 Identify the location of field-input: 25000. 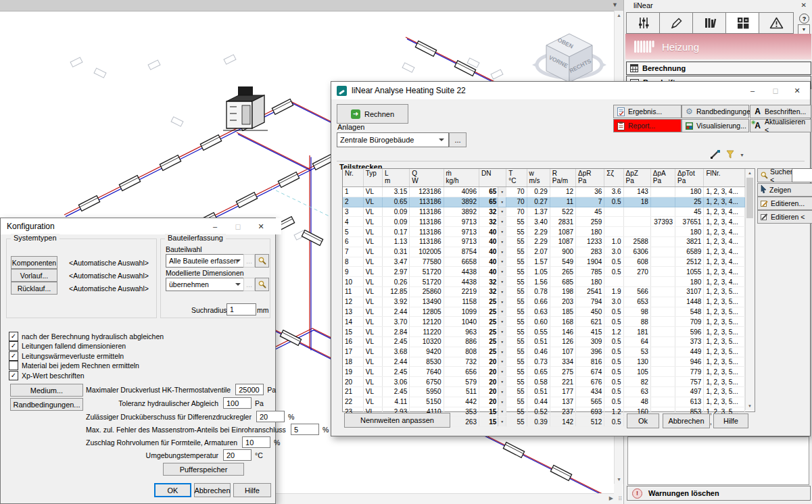
(249, 389).